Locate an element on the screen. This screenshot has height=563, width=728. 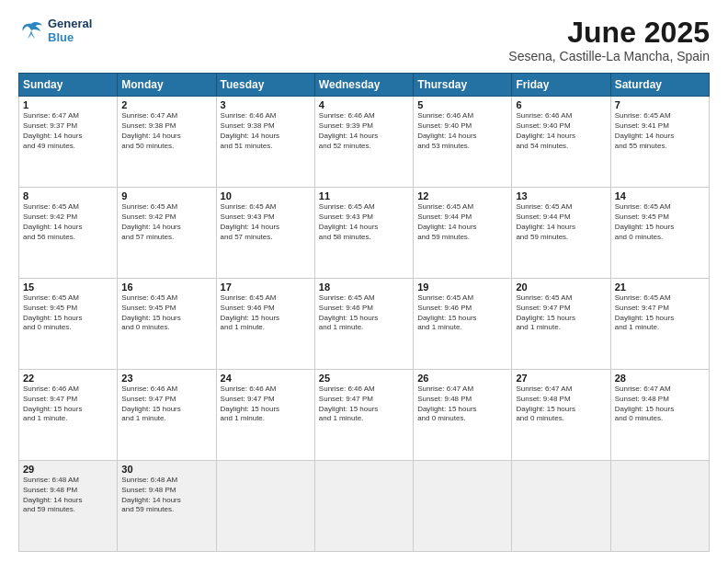
day-number: 28 is located at coordinates (660, 378).